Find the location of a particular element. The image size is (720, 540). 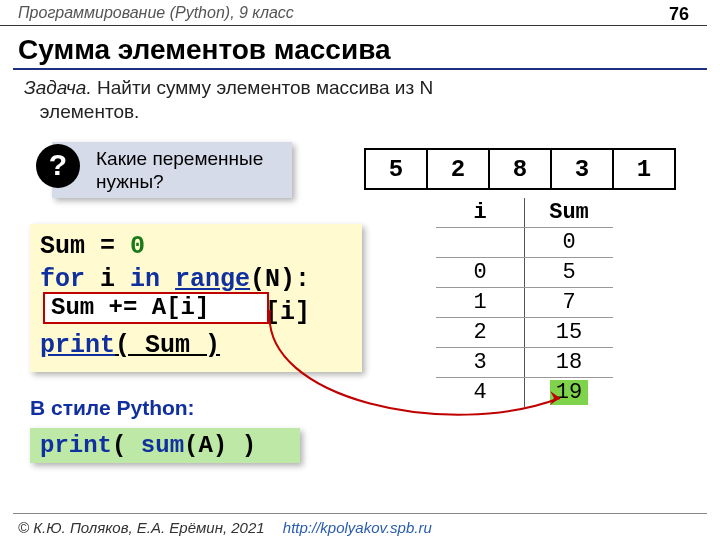

array-cell: 3 is located at coordinates (582, 169).